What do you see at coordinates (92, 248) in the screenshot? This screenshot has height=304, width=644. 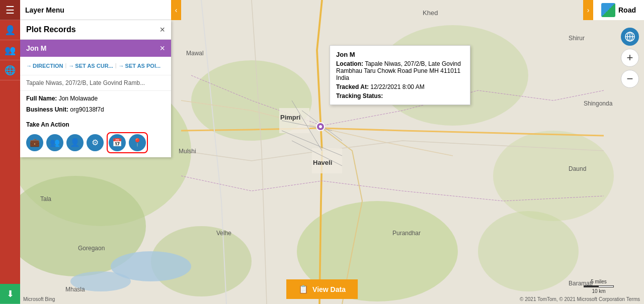 I see `svg-text: Goregaon` at bounding box center [92, 248].